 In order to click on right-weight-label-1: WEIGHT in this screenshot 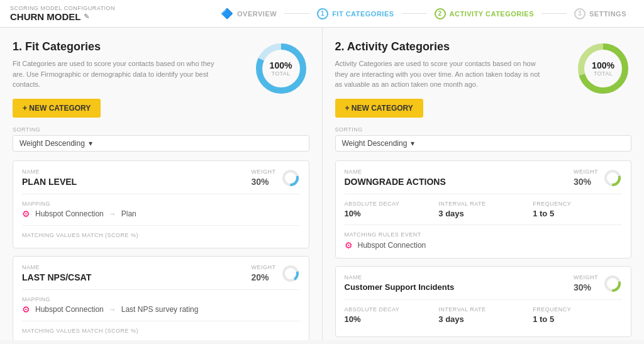, I will do `click(586, 172)`.